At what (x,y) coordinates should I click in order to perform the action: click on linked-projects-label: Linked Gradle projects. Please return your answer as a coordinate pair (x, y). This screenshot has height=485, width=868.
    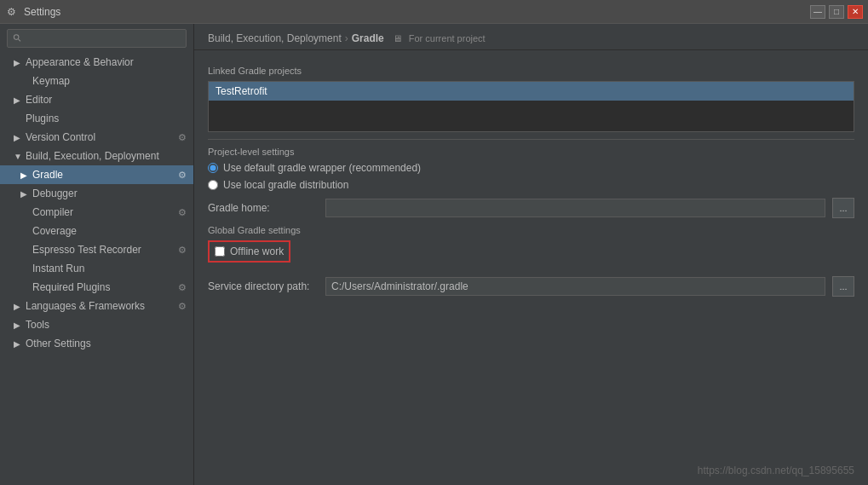
    Looking at the image, I should click on (532, 71).